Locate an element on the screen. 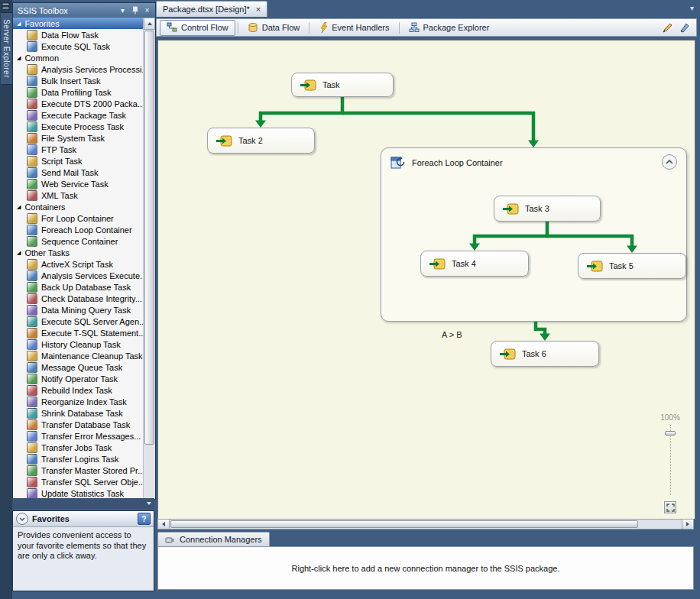  toolbox-item: Foreach Loop Container is located at coordinates (78, 229).